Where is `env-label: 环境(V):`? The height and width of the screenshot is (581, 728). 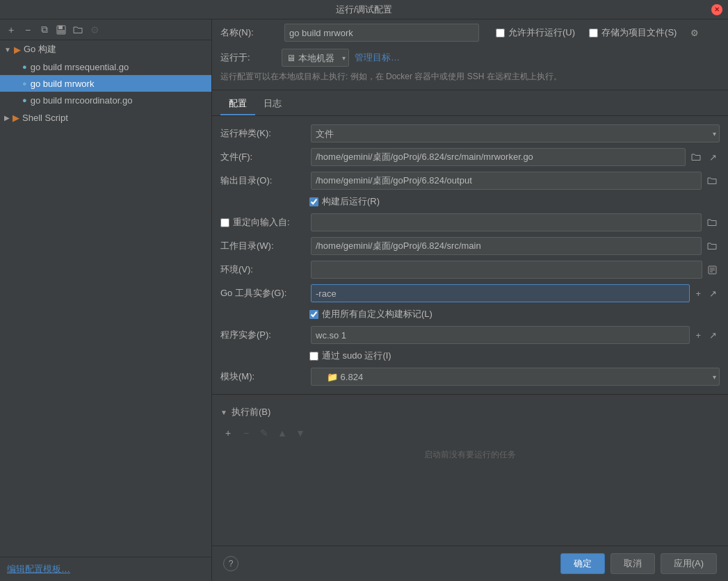 env-label: 环境(V): is located at coordinates (266, 270).